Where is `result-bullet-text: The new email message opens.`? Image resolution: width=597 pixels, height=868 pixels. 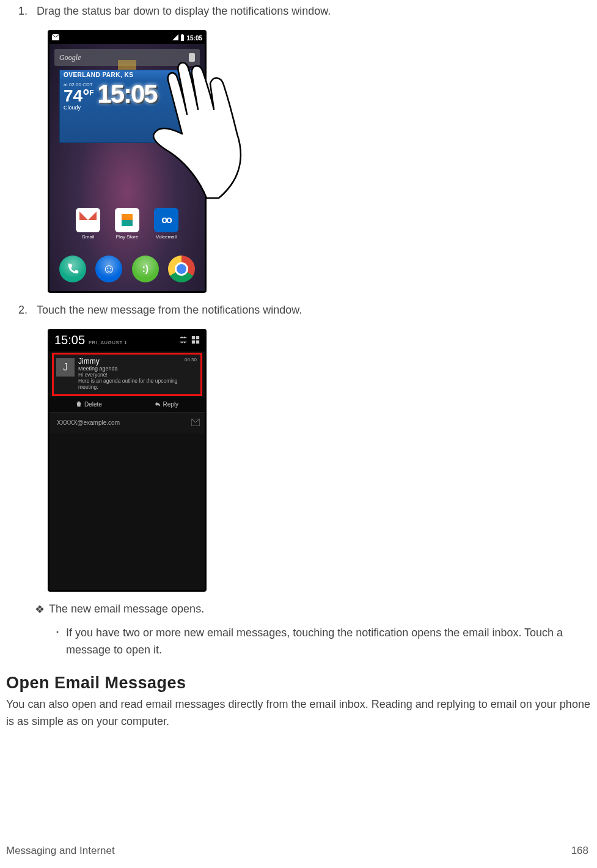 result-bullet-text: The new email message opens. is located at coordinates (126, 609).